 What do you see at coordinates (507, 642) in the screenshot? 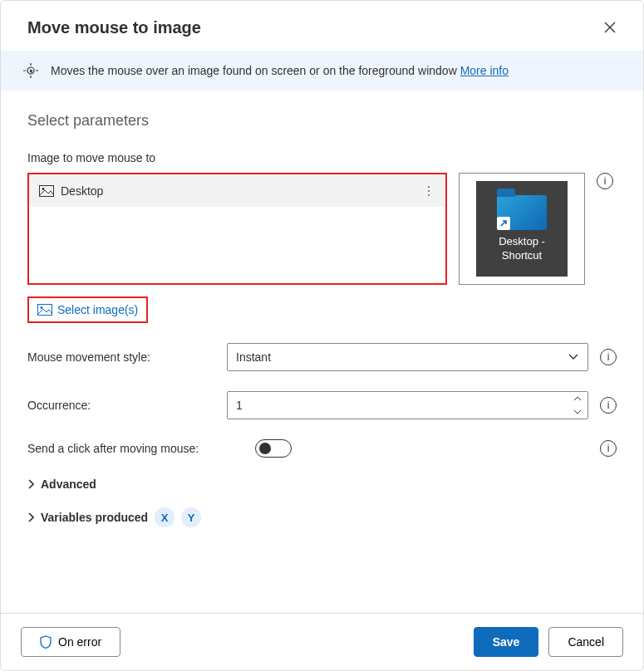
I see `save-button: Save` at bounding box center [507, 642].